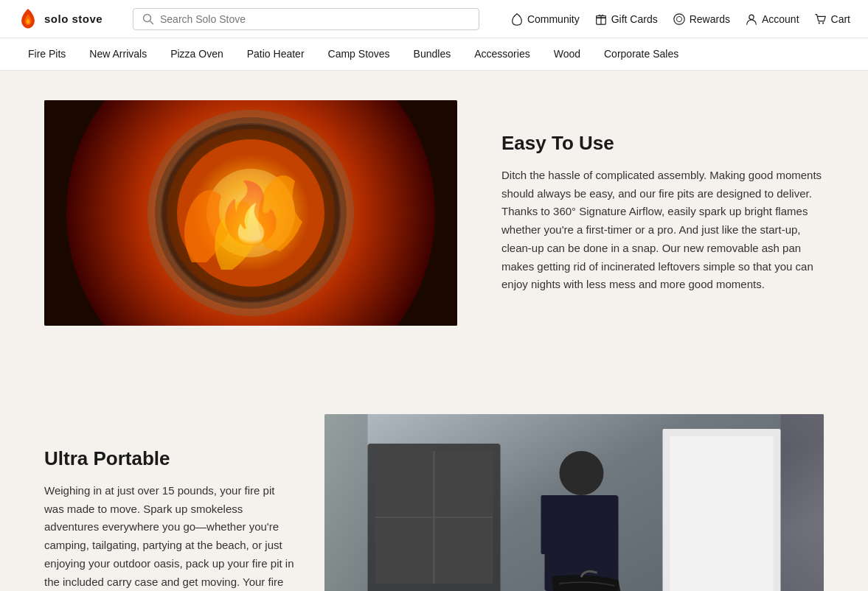 This screenshot has height=591, width=868. I want to click on cart-icon, so click(821, 19).